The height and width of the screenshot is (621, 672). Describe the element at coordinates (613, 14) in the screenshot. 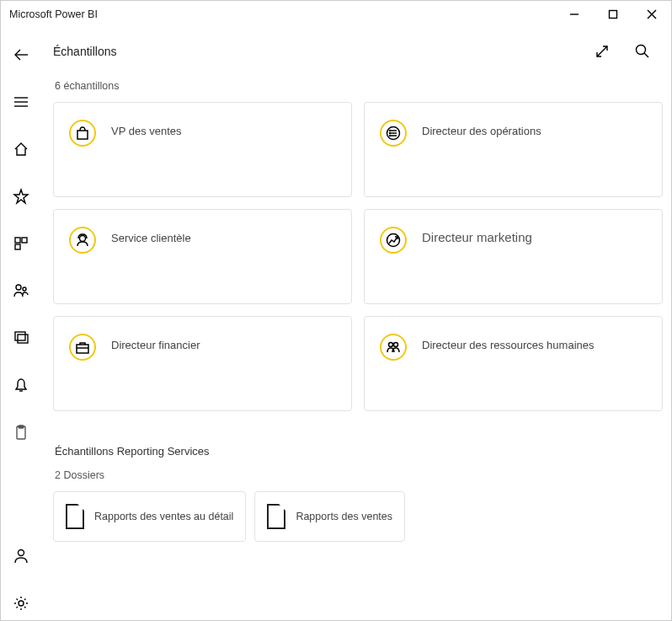

I see `maximize-icon` at that location.